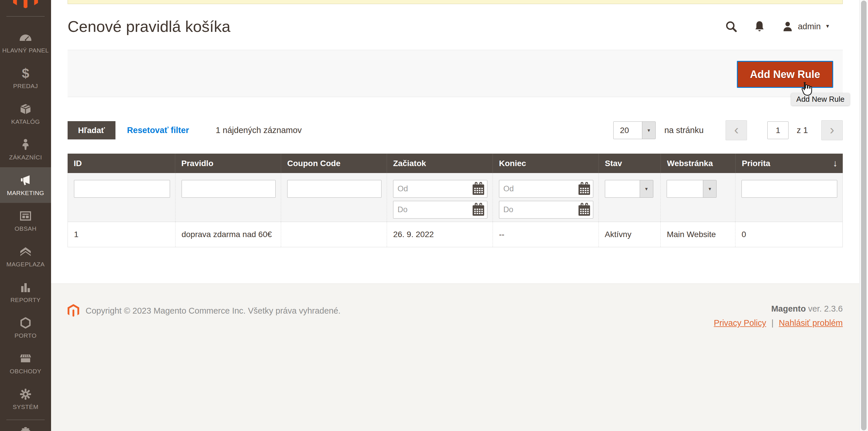 The width and height of the screenshot is (868, 431). What do you see at coordinates (26, 4) in the screenshot?
I see `magento-logo` at bounding box center [26, 4].